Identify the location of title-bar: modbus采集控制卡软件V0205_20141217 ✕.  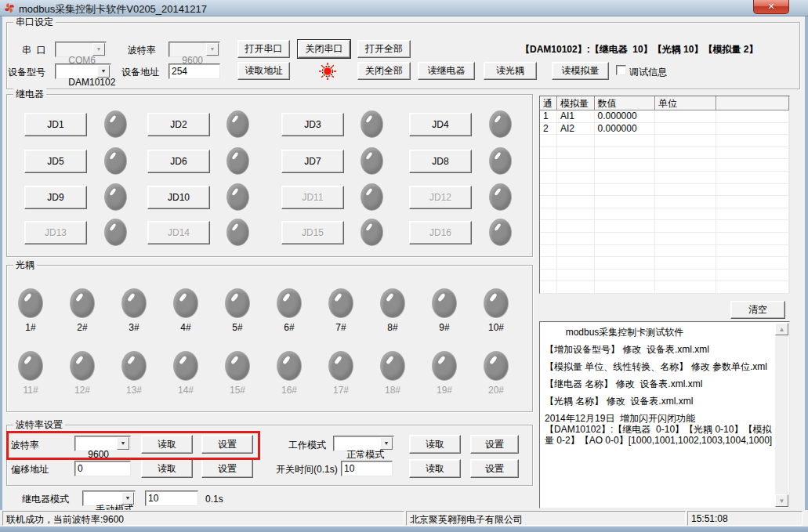
(404, 8).